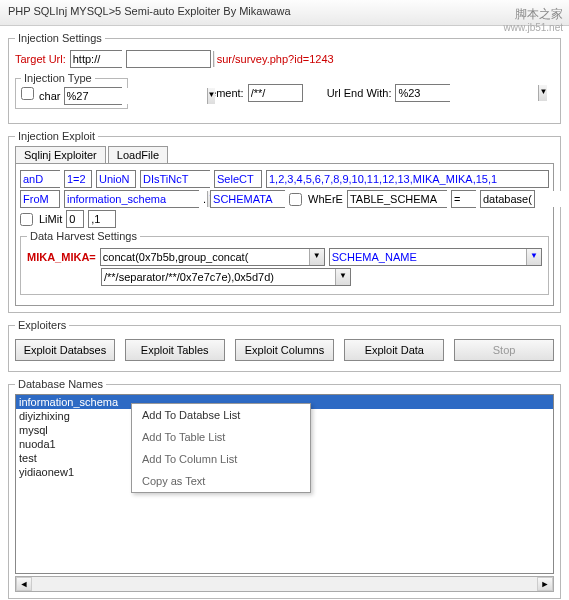 Image resolution: width=569 pixels, height=600 pixels. Describe the element at coordinates (40, 59) in the screenshot. I see `target-url-label: Target Url:` at that location.